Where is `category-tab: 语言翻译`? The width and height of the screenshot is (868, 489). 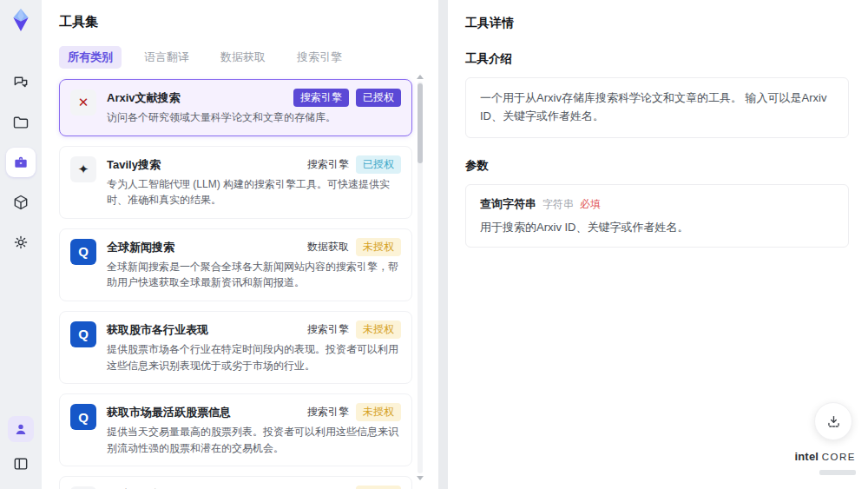
category-tab: 语言翻译 is located at coordinates (167, 57).